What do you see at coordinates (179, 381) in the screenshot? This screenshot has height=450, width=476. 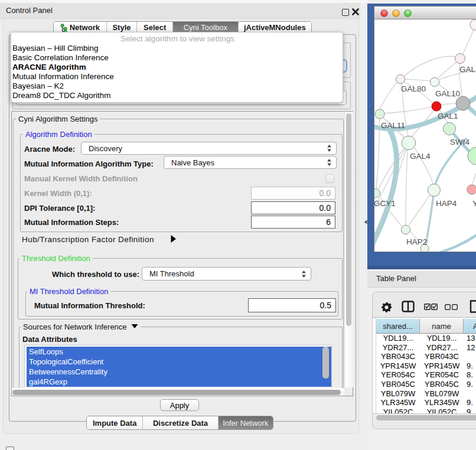 I see `list-item-gal4rgexp: gal4RGexp` at bounding box center [179, 381].